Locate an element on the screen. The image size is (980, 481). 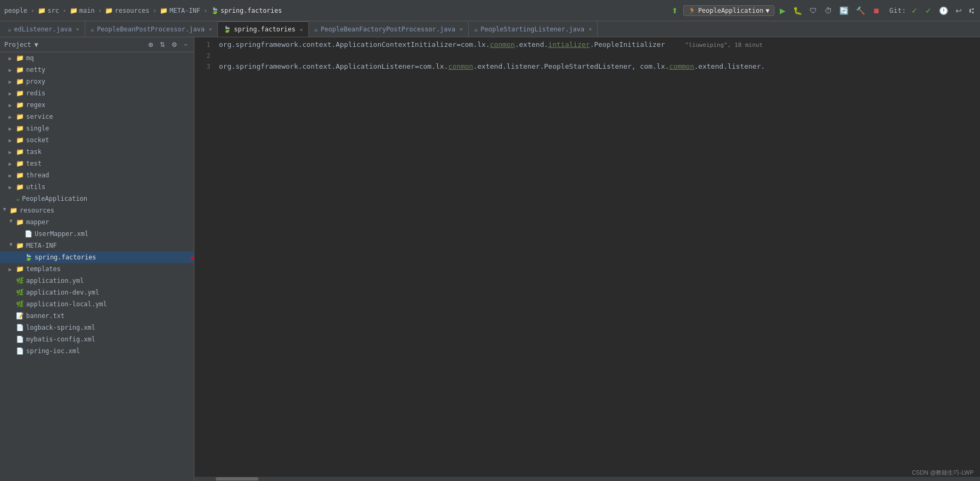
springfactories-label: spring.factories is located at coordinates (251, 11).